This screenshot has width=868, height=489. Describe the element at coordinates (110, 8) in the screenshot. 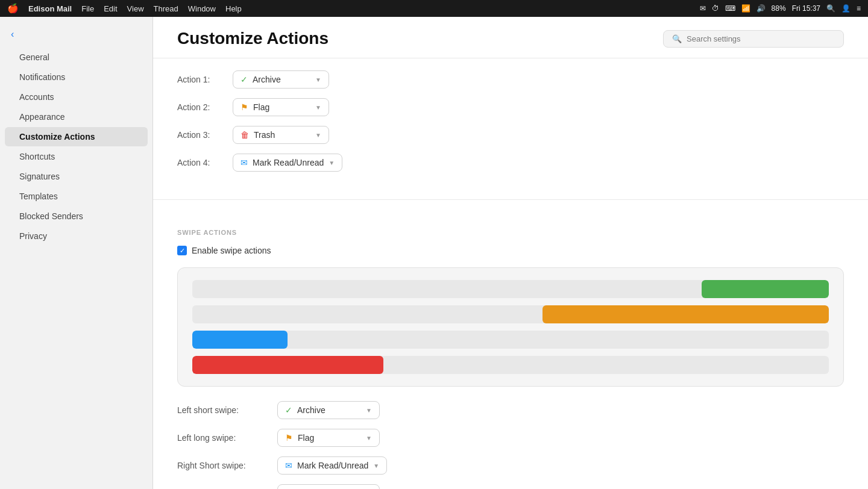

I see `menu-edit: Edit` at that location.